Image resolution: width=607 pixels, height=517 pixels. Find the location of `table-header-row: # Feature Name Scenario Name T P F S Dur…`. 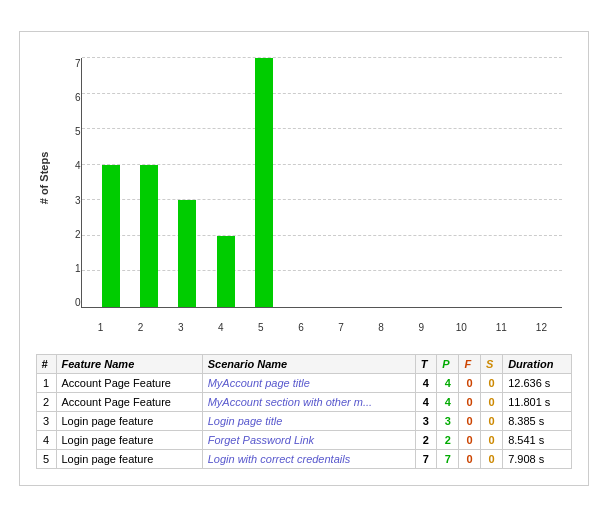

table-header-row: # Feature Name Scenario Name T P F S Dur… is located at coordinates (304, 364).